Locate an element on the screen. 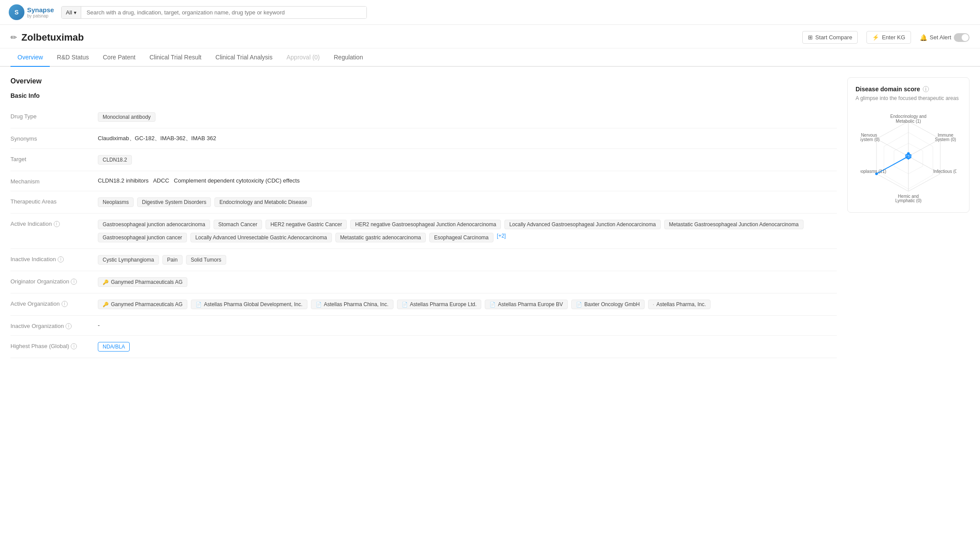 This screenshot has height=545, width=980. doc-icon-1: 📄 is located at coordinates (199, 305).